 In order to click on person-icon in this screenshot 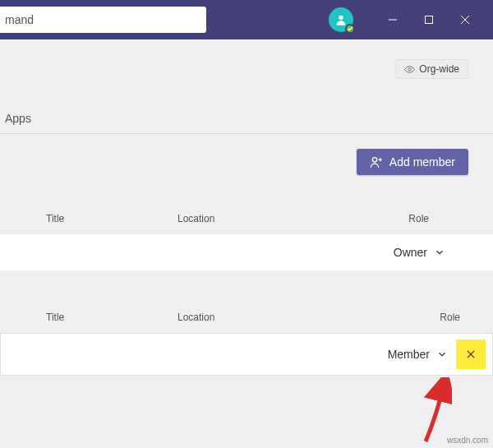, I will do `click(341, 20)`.